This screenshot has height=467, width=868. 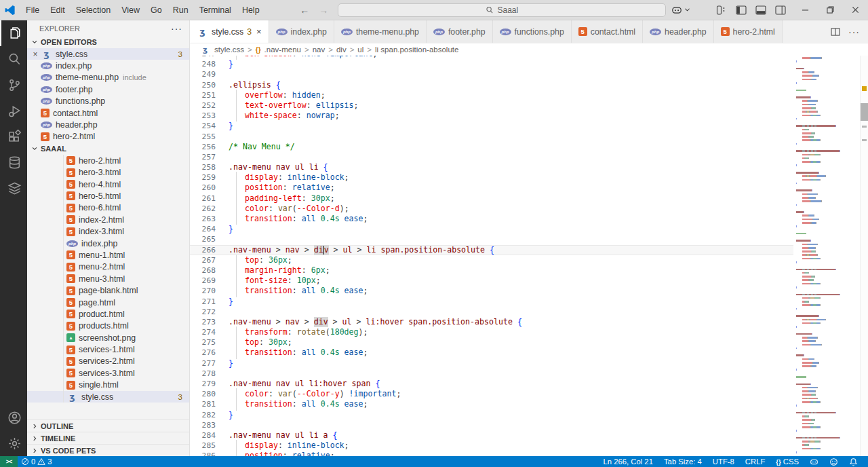 What do you see at coordinates (9, 462) in the screenshot?
I see `remote-indicator: ><` at bounding box center [9, 462].